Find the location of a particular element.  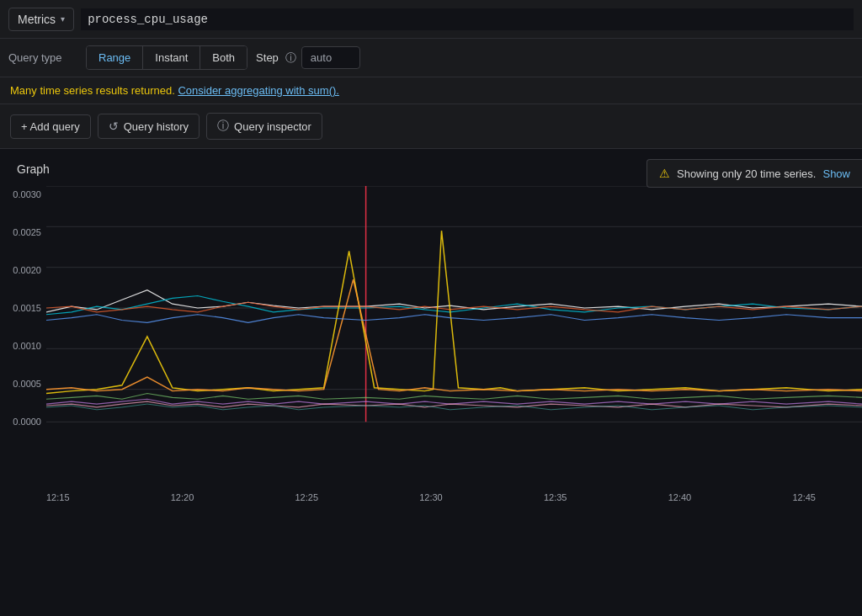

y-label-0020: 0.0020 is located at coordinates (24, 270).